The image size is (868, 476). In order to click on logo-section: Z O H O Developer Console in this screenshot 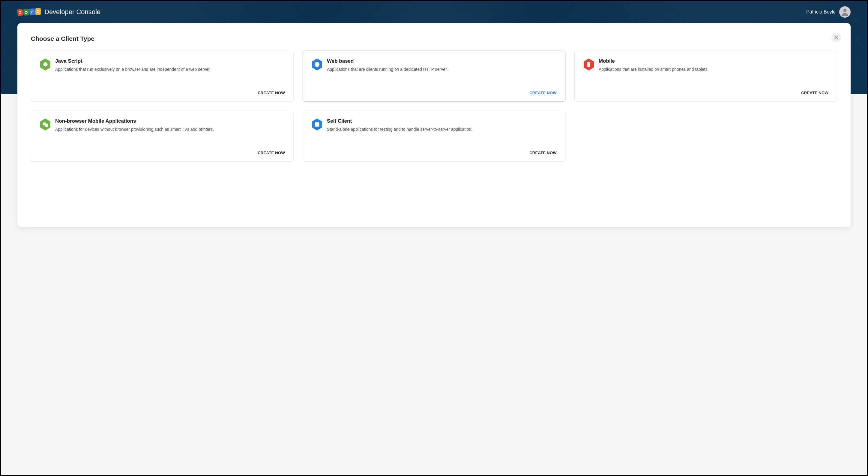, I will do `click(59, 12)`.